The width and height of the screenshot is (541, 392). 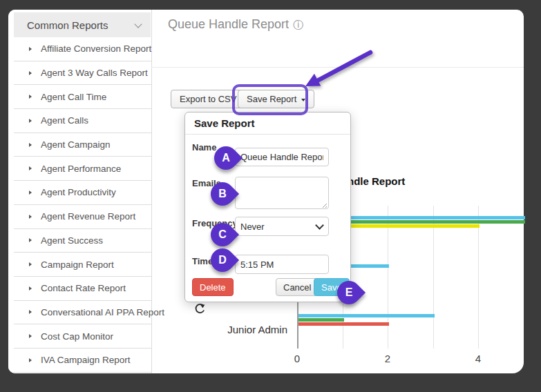 What do you see at coordinates (79, 192) in the screenshot?
I see `sidebar-item-label: Agent Productivity` at bounding box center [79, 192].